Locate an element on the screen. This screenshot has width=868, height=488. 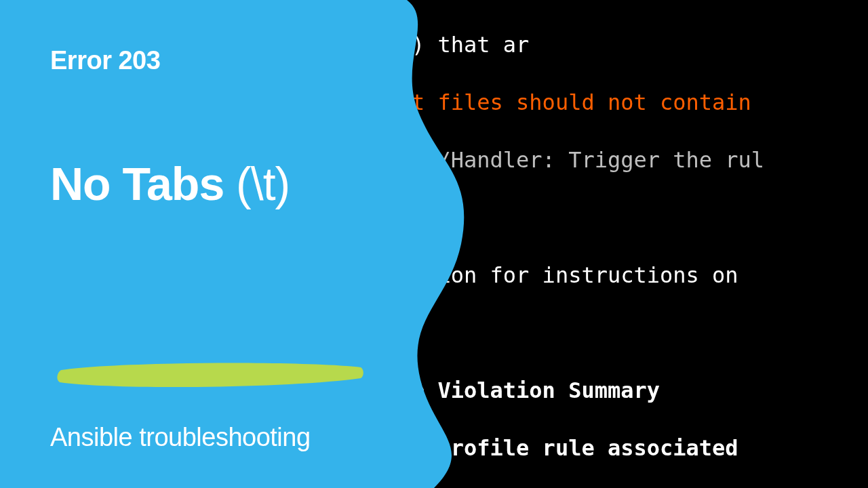
title-paren: (\t) is located at coordinates (263, 184).